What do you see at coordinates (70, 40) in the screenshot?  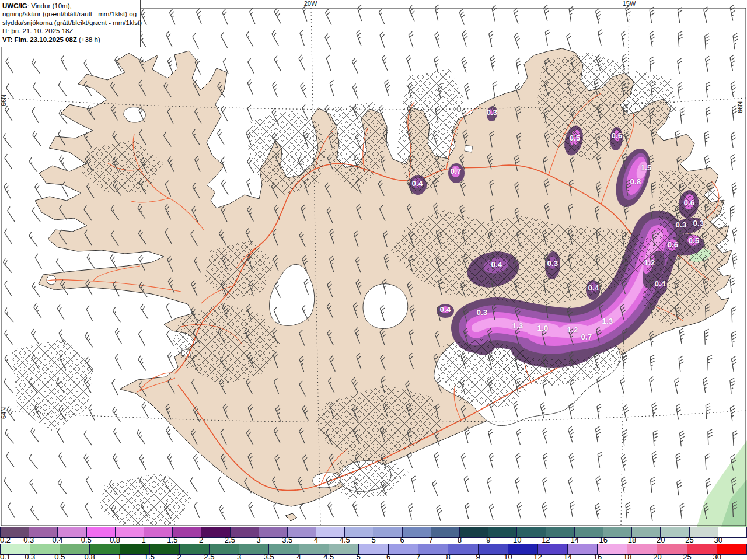 I see `header-line-5: VT: Fim. 23.10.2025 08Z (+38 h)` at bounding box center [70, 40].